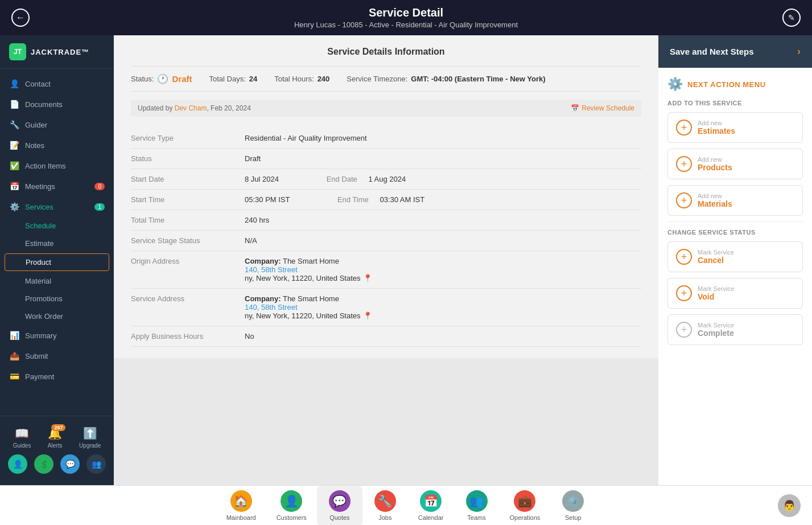  Describe the element at coordinates (735, 51) in the screenshot. I see `save-next-button: Save and Next Steps ›` at that location.